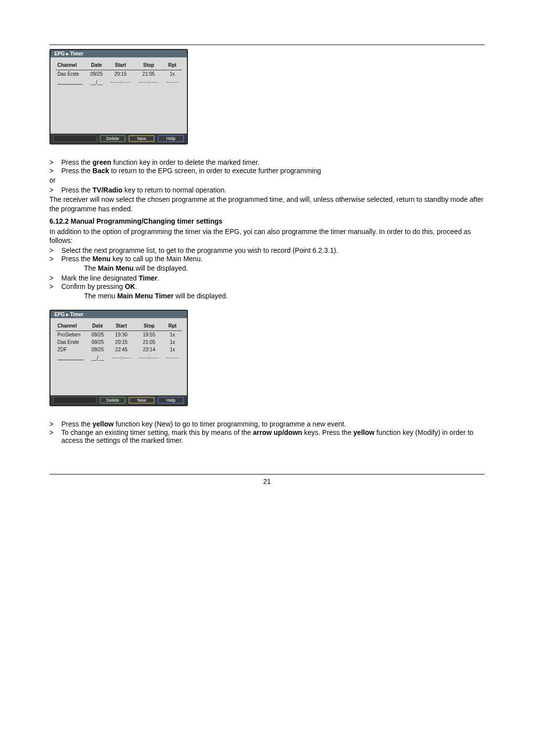  What do you see at coordinates (119, 335) in the screenshot?
I see `table-row: ProSieben09/2519:3019:551x` at bounding box center [119, 335].